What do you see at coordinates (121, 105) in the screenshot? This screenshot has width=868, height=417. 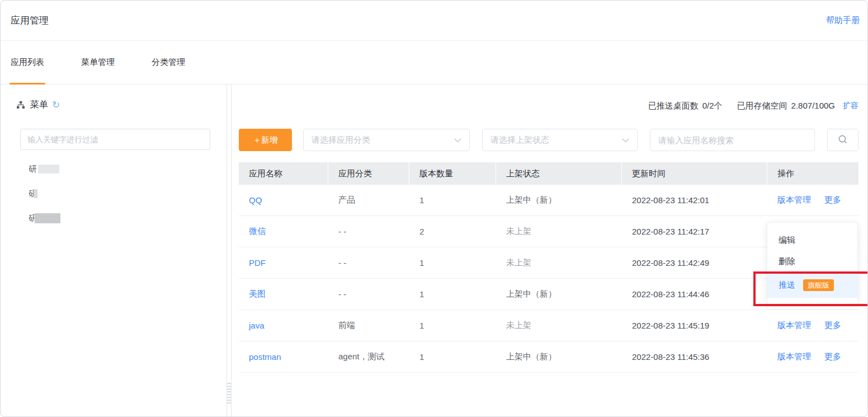 I see `sidebar-panel-head: 菜单 ↻` at bounding box center [121, 105].